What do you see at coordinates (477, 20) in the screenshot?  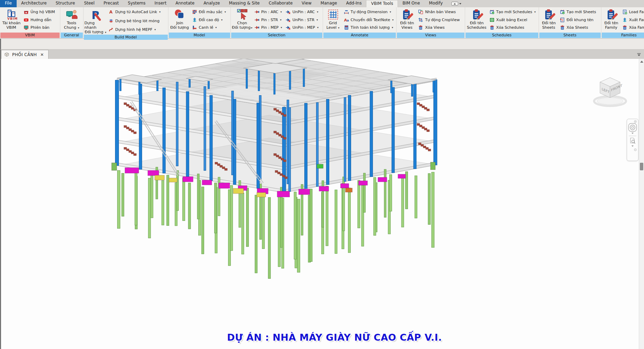 I see `doi-ten-schedules-button: Đổi tên Schedules` at bounding box center [477, 20].